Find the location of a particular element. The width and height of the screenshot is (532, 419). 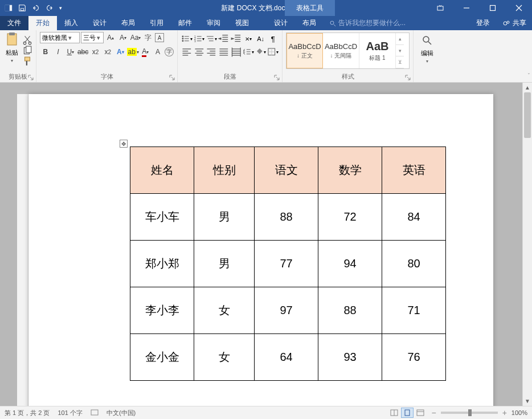

status-spellcheck-icon is located at coordinates (95, 413).